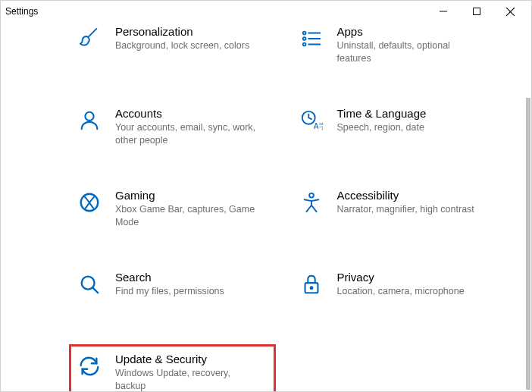 This screenshot has width=532, height=392. What do you see at coordinates (21, 11) in the screenshot?
I see `window-title: Settings` at bounding box center [21, 11].